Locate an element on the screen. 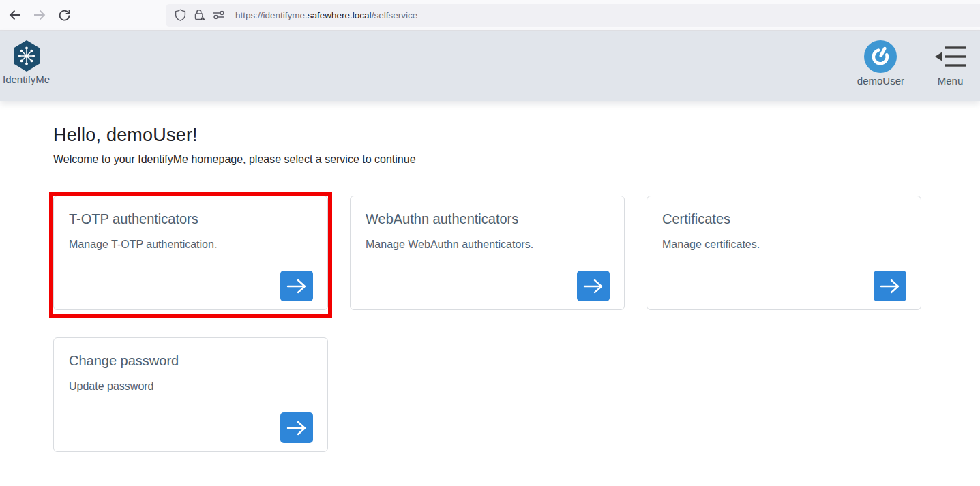  back-button is located at coordinates (15, 15).